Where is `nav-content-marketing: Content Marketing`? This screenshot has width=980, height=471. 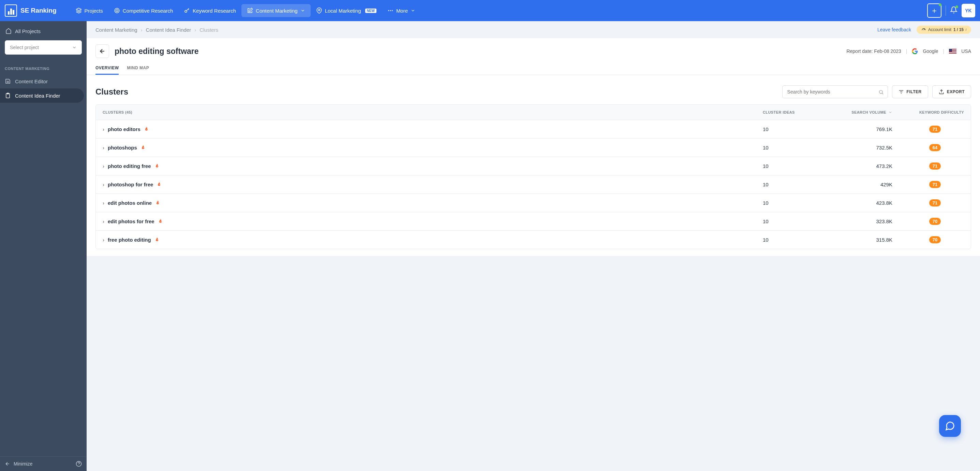
nav-content-marketing: Content Marketing is located at coordinates (276, 11).